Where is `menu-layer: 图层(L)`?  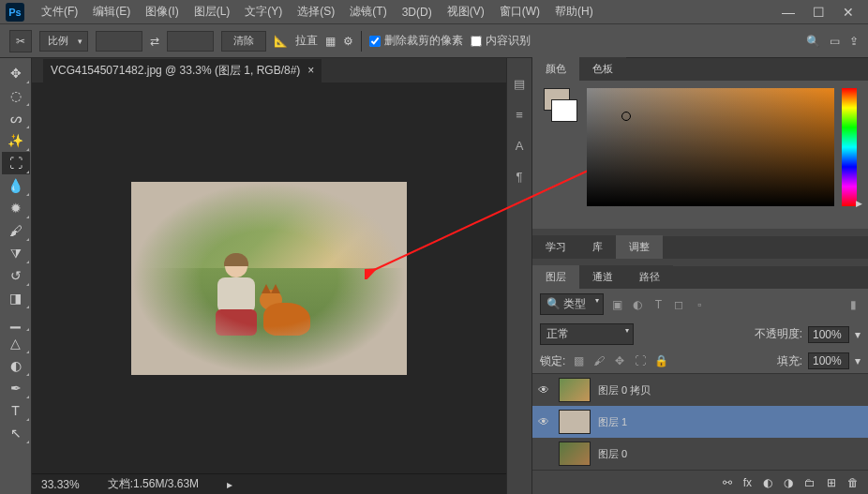
menu-layer: 图层(L) is located at coordinates (212, 11).